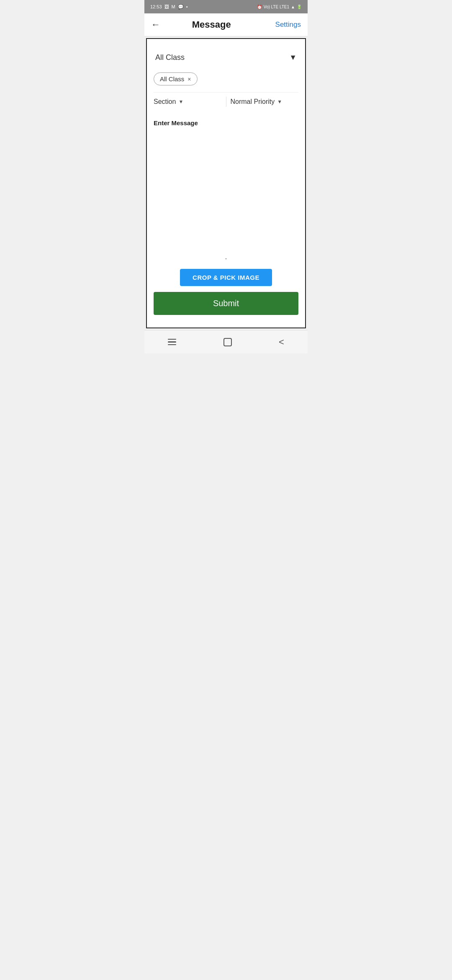 Image resolution: width=452 pixels, height=980 pixels. I want to click on signal-icon: ▲, so click(293, 7).